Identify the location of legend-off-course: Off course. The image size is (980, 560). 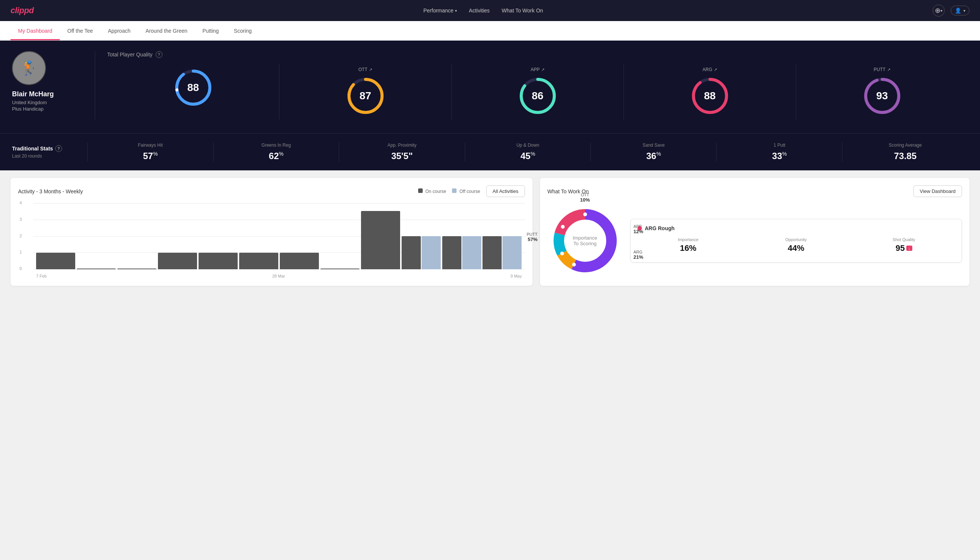
(466, 192).